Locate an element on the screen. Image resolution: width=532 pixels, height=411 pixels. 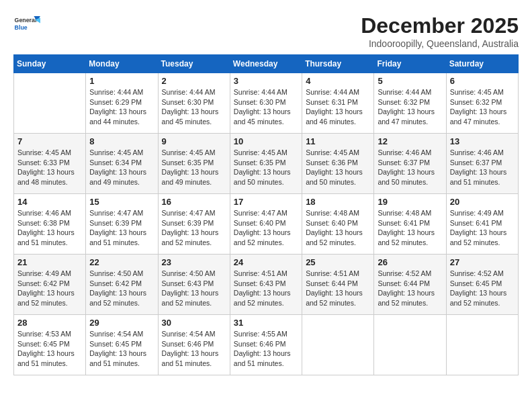
day-info: Sunrise: 4:51 AM Sunset: 6:43 PM Dayligh… is located at coordinates (266, 289).